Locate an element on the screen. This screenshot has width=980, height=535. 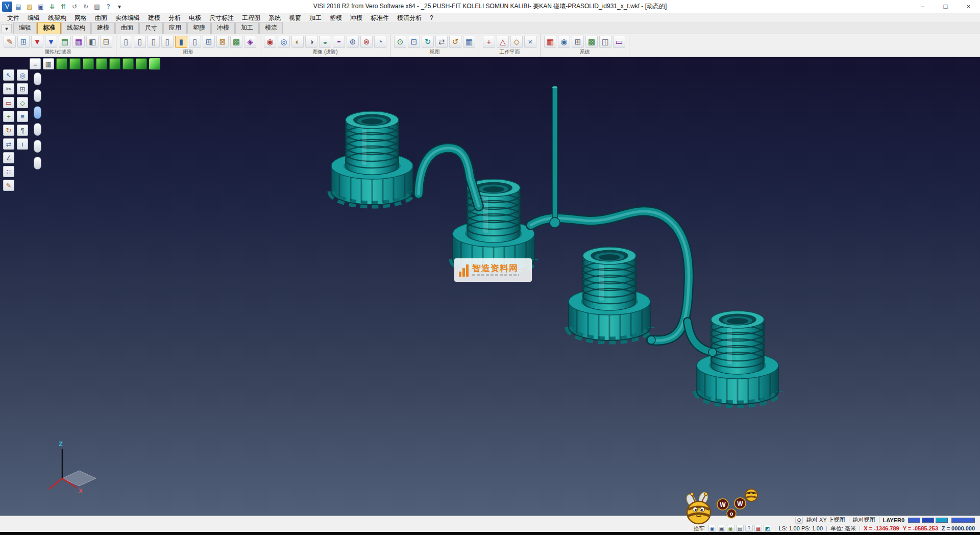
menu-item-2: 线架构 is located at coordinates (57, 18).